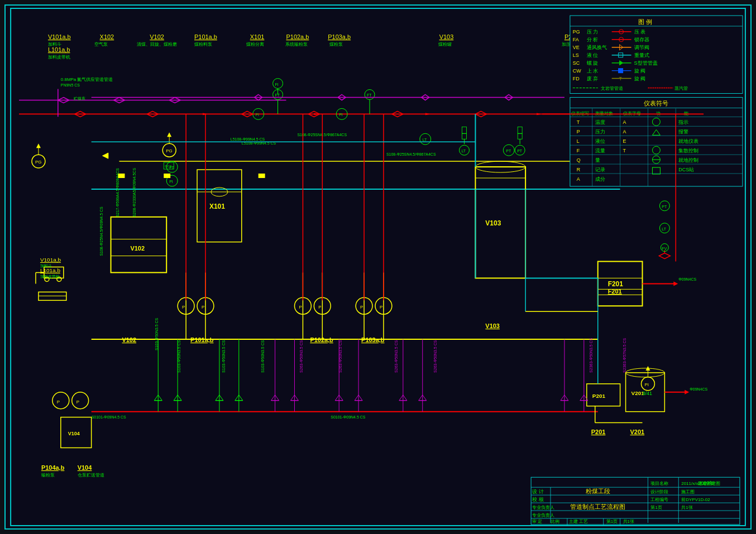  I want to click on svg-text: FA, so click(576, 40).